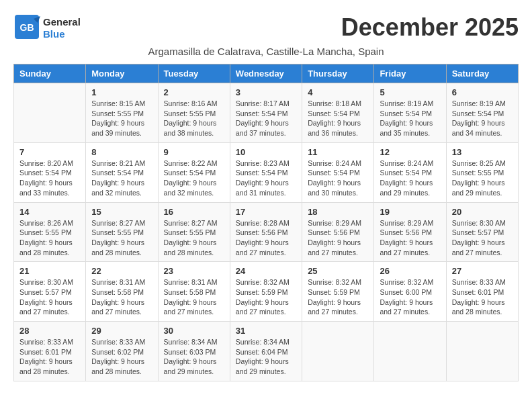 This screenshot has height=411, width=532. I want to click on calendar-week-1: 7Sunrise: 8:20 AMSunset: 5:54 PMDaylight…, so click(266, 172).